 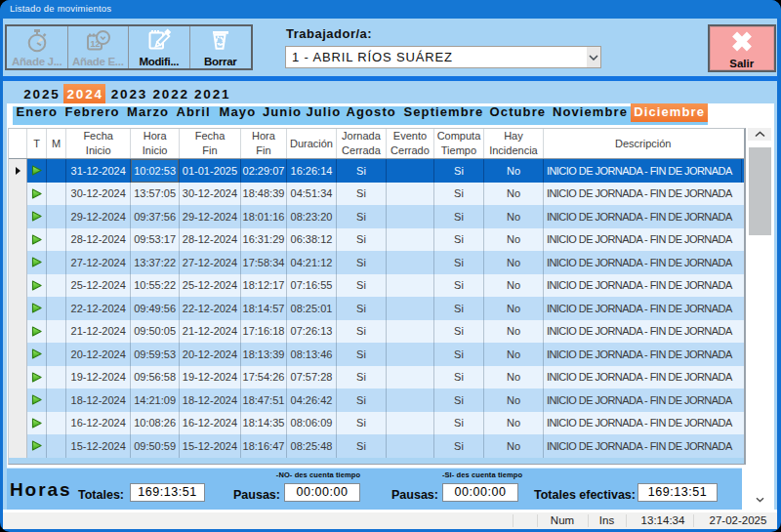 What do you see at coordinates (95, 44) in the screenshot?
I see `svg-text: 12` at bounding box center [95, 44].